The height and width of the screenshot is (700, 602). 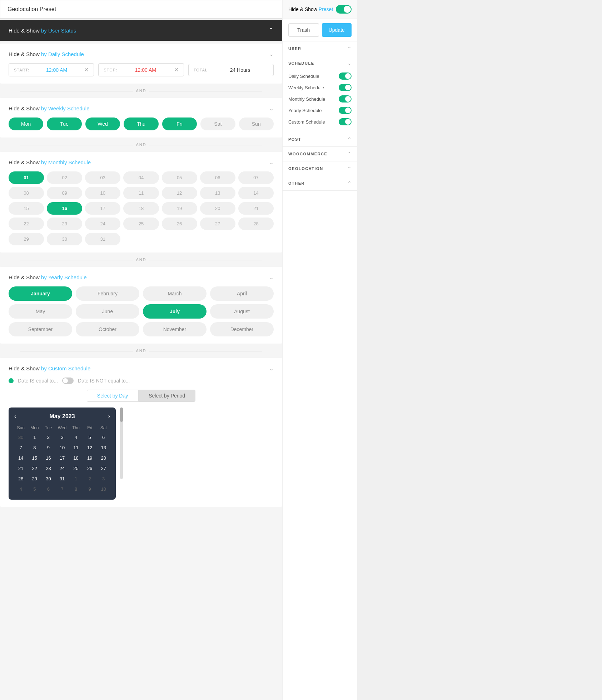 I want to click on cal-day-5-4: 8, so click(x=76, y=489).